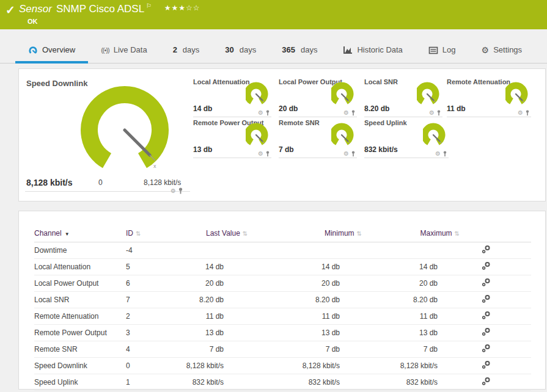  Describe the element at coordinates (436, 233) in the screenshot. I see `column-label: Maximum` at that location.